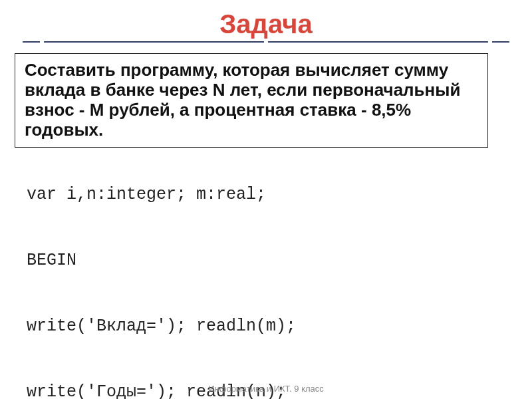 This screenshot has width=532, height=399. I want to click on underline-dash-right, so click(501, 42).